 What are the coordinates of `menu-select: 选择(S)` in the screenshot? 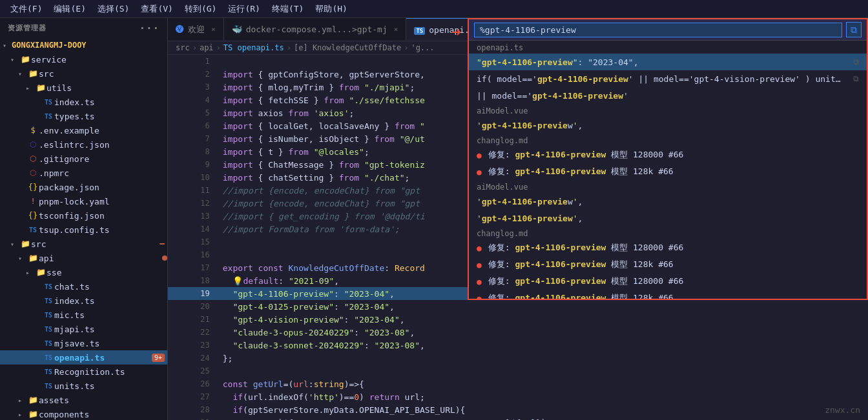 It's located at (114, 9).